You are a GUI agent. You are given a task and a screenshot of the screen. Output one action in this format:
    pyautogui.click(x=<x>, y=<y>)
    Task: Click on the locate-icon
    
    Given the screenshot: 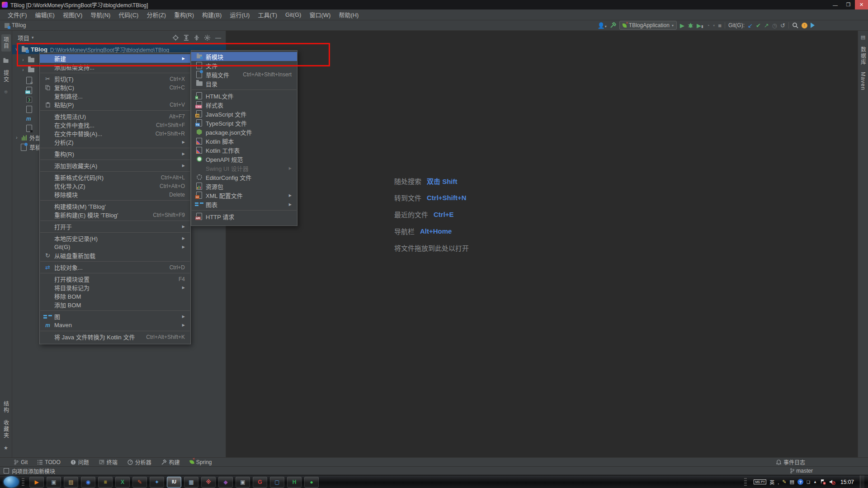 What is the action you would take?
    pyautogui.click(x=175, y=38)
    